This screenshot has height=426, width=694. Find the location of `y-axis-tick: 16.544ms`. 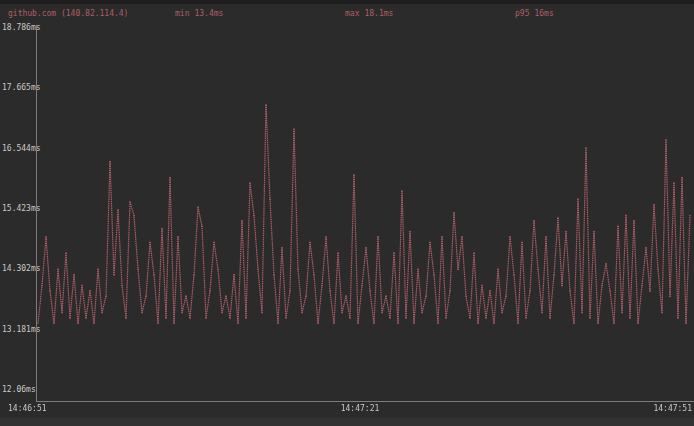

y-axis-tick: 16.544ms is located at coordinates (24, 149).